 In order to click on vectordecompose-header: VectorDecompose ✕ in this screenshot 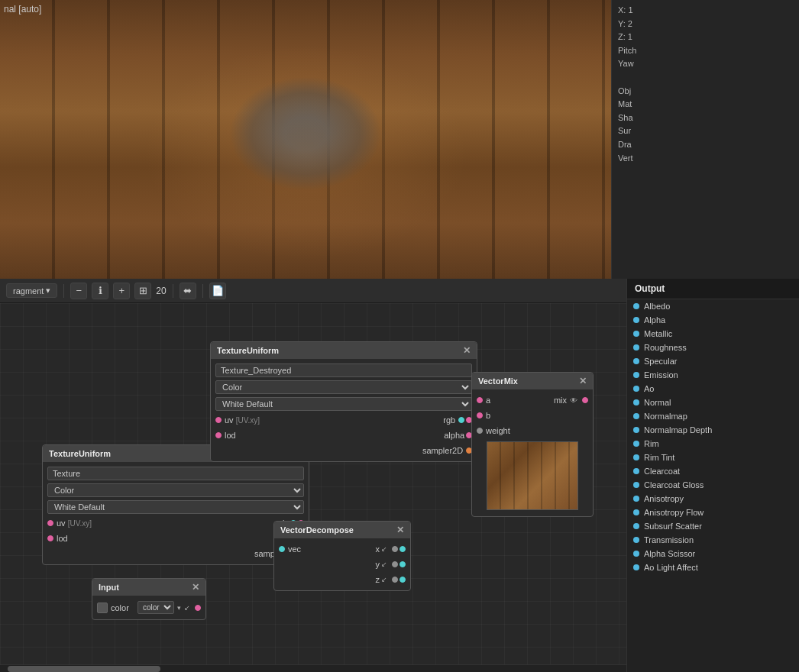, I will do `click(342, 530)`.